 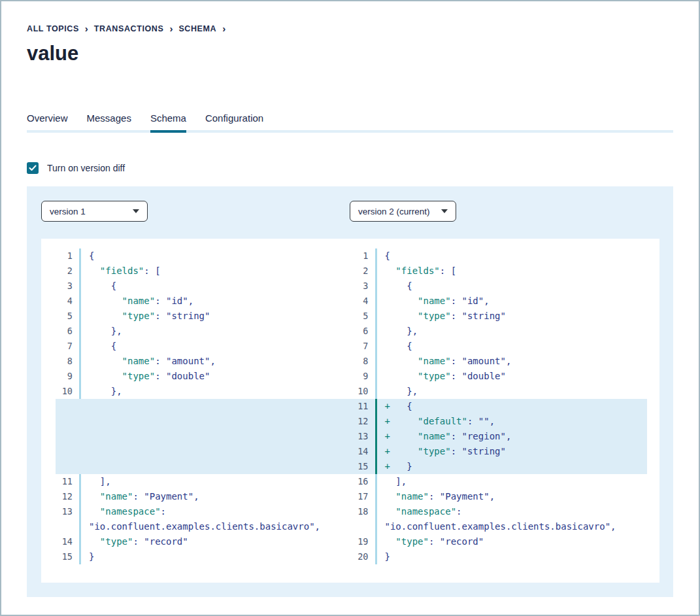 What do you see at coordinates (67, 497) in the screenshot?
I see `line-number-left: 12` at bounding box center [67, 497].